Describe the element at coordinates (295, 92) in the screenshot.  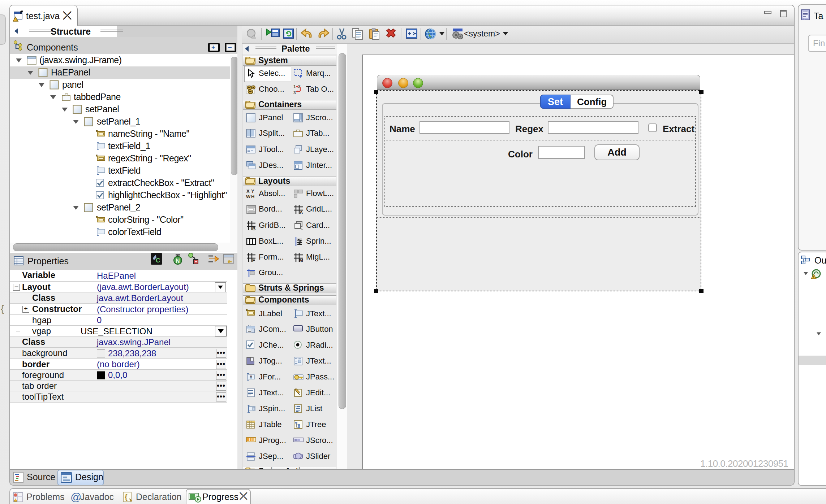
I see `svg-text: 3` at that location.